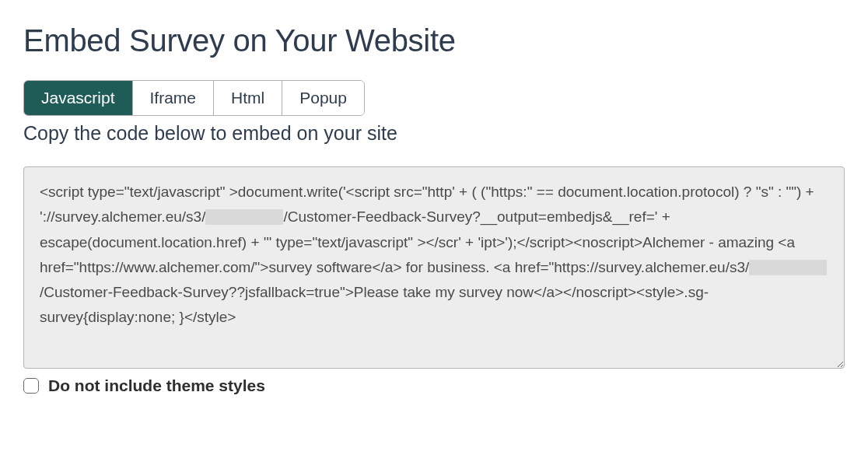  Describe the element at coordinates (374, 305) in the screenshot. I see `code-part-3: /Customer-Feedback-Survey??jsfallback=tr…` at that location.